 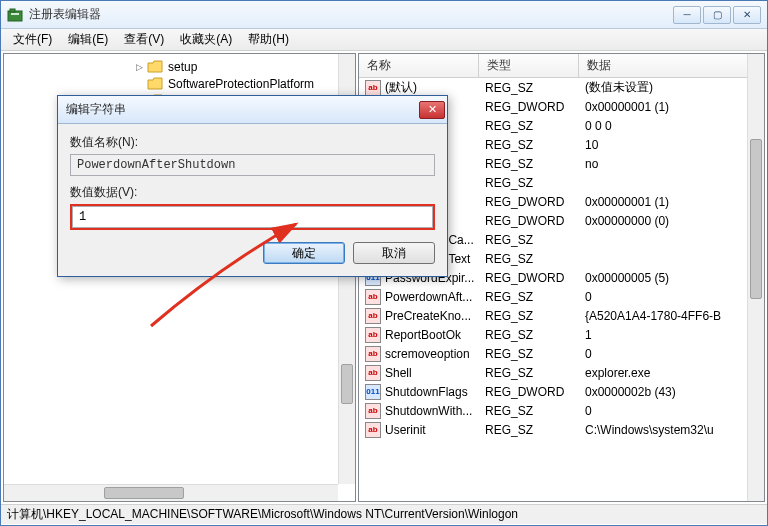 I want to click on value-data-label: 数值数据(V):, so click(x=252, y=192).